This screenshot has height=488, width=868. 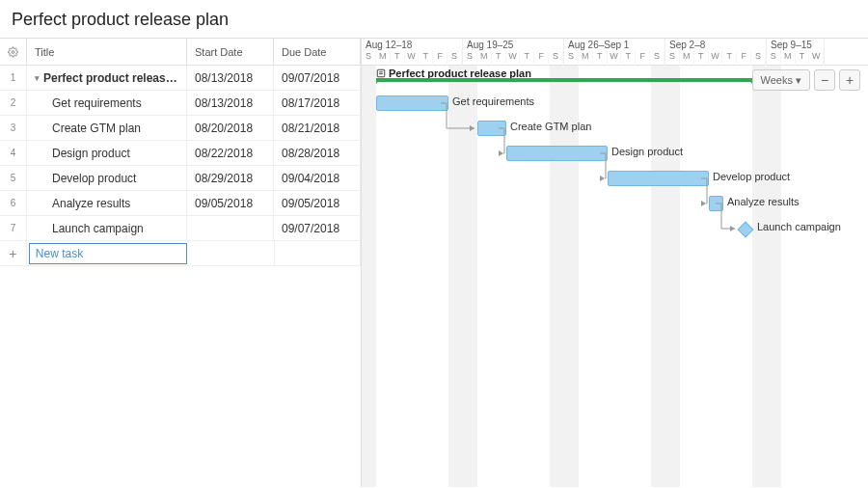 I want to click on table-row: 2Get requirements08/13/201808/17/2018, so click(x=180, y=103).